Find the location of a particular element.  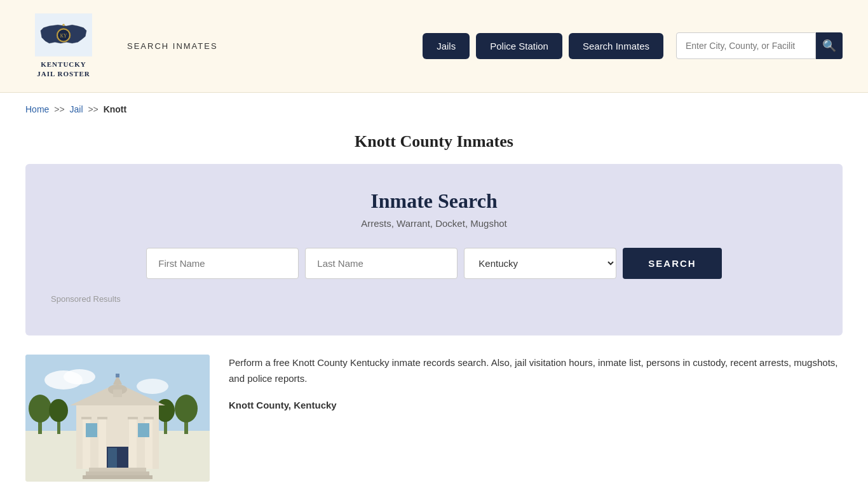

state-select: Kentucky Alabama Alaska Arizona Arkansas… is located at coordinates (540, 263).